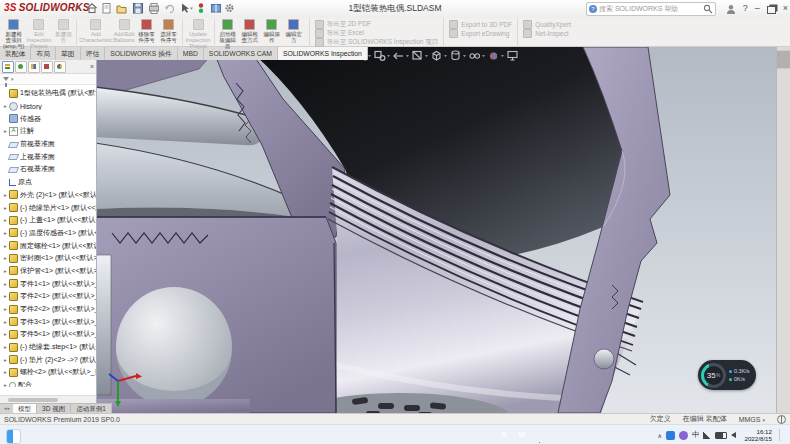 This screenshot has width=790, height=444. I want to click on options-gear-icon, so click(230, 8).